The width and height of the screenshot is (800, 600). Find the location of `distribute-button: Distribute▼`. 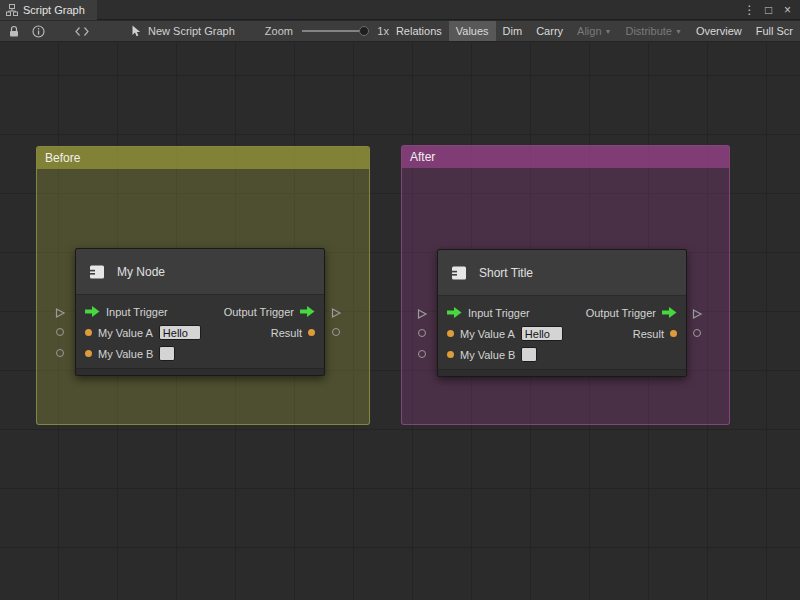

distribute-button: Distribute▼ is located at coordinates (653, 32).